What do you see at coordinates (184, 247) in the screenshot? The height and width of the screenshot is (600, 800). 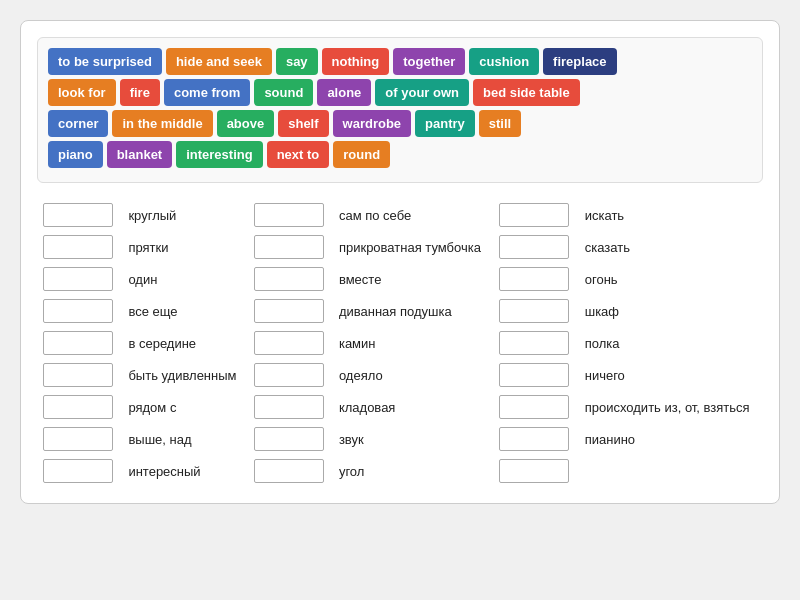 I see `russian-word: прятки` at bounding box center [184, 247].